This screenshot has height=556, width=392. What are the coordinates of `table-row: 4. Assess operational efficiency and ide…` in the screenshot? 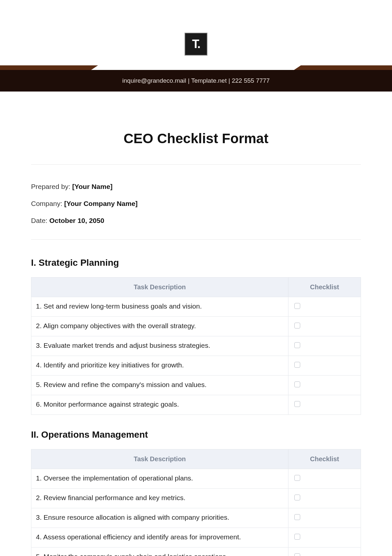 It's located at (196, 538).